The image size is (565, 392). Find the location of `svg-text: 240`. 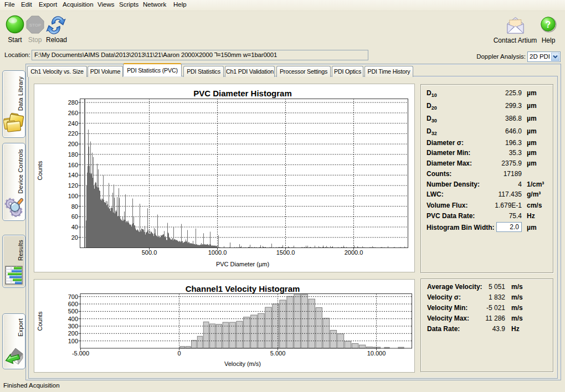

svg-text: 240 is located at coordinates (73, 123).